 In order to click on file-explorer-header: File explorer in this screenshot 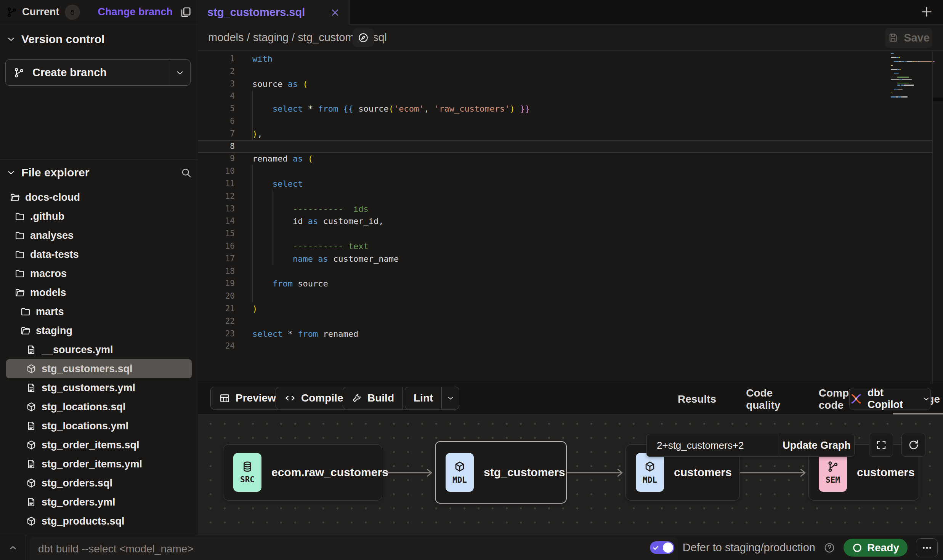, I will do `click(99, 173)`.